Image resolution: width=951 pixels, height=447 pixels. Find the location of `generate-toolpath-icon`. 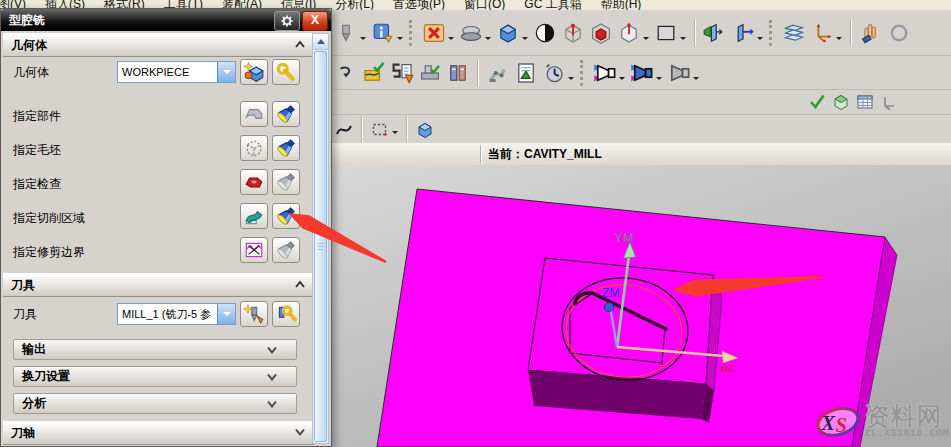

generate-toolpath-icon is located at coordinates (605, 73).